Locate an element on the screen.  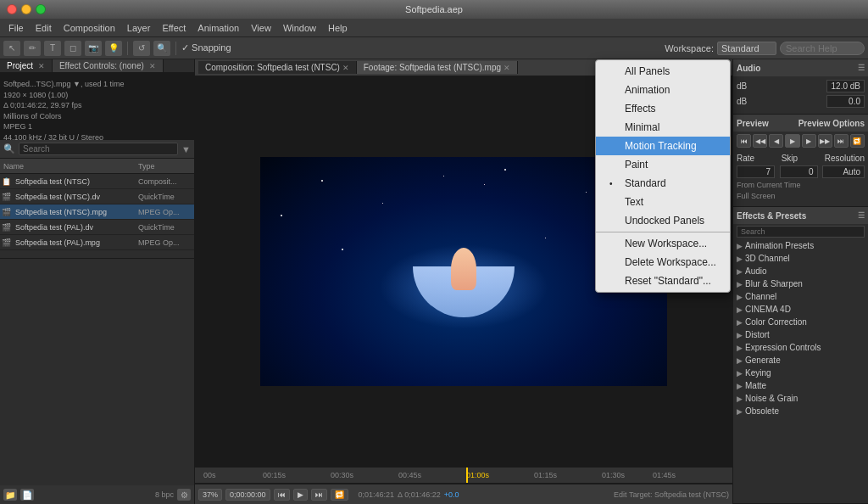
preview-options-btn: Preview Options is located at coordinates (832, 124).